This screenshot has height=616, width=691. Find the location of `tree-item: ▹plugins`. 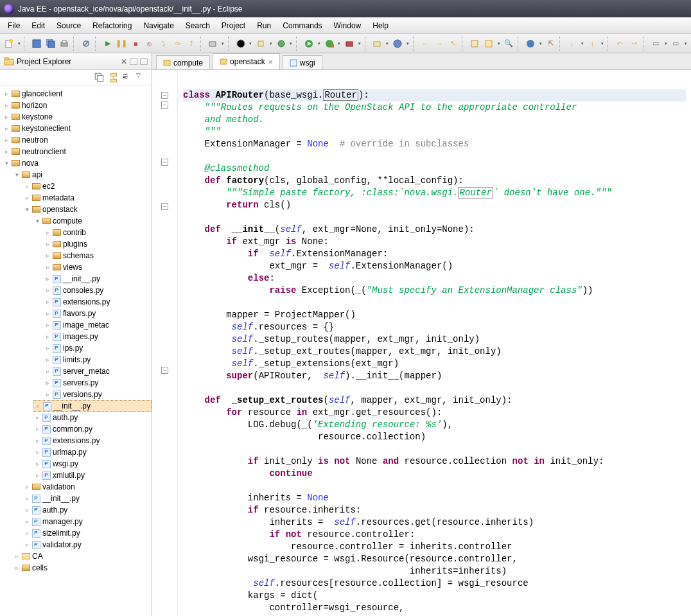

tree-item: ▹plugins is located at coordinates (98, 244).